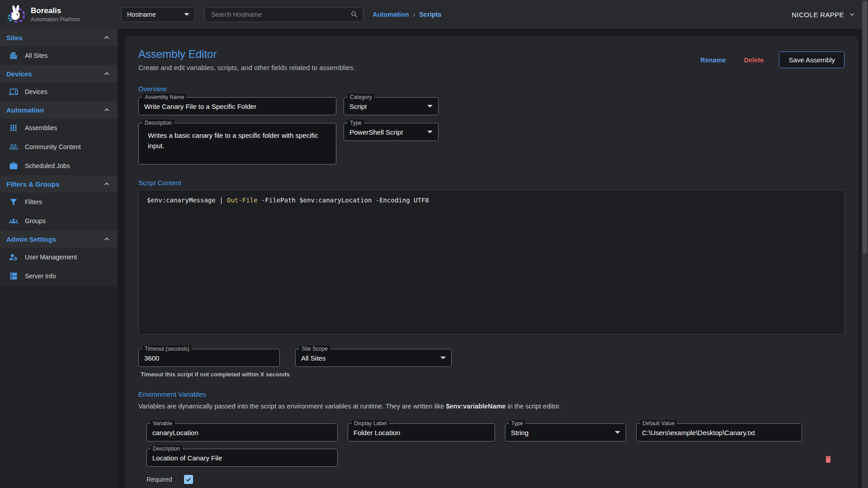 The height and width of the screenshot is (488, 868). Describe the element at coordinates (376, 132) in the screenshot. I see `type-value: PowerShell Script` at that location.